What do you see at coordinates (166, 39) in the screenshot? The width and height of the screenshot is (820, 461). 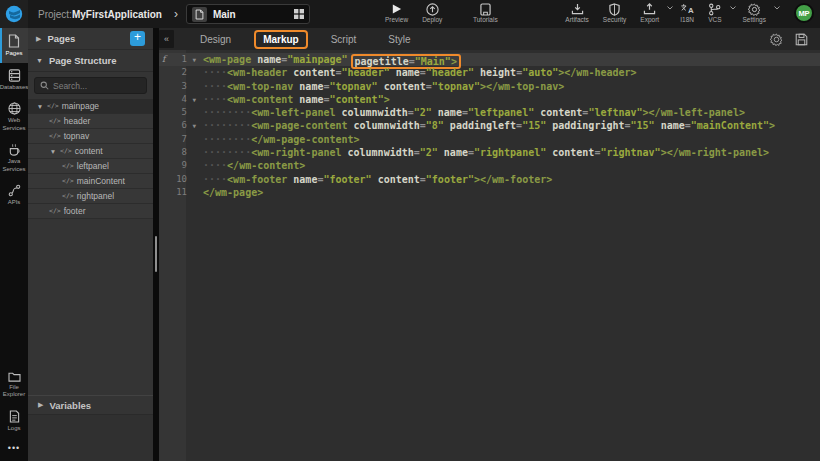 I see `collapse-panel-button: «` at bounding box center [166, 39].